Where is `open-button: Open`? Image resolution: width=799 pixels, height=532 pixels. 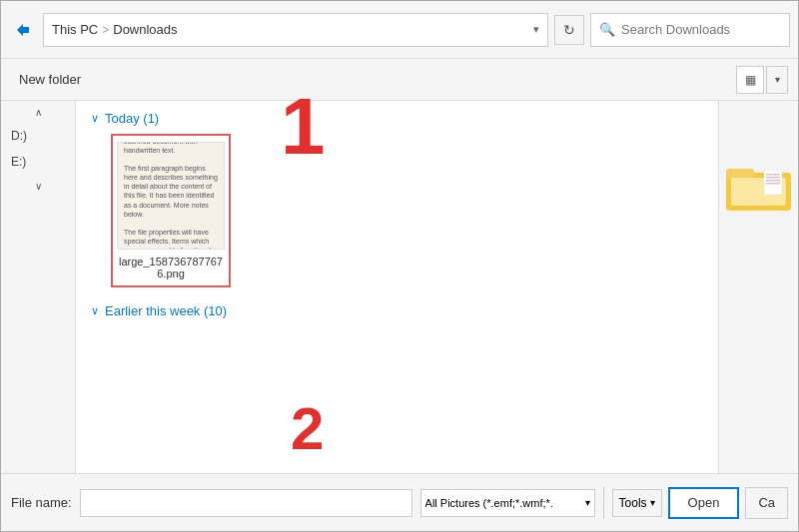
open-button: Open is located at coordinates (704, 503).